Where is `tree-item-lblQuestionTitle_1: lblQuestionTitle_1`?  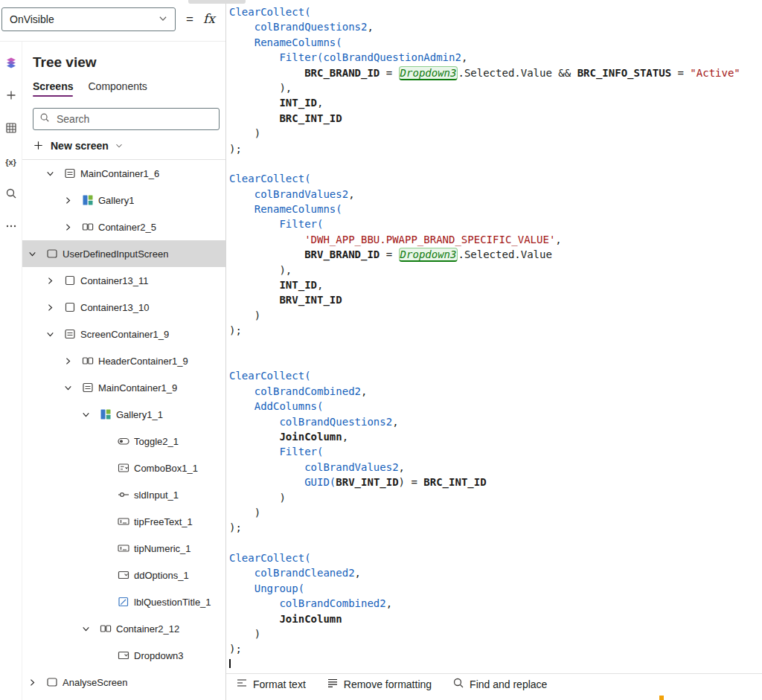 tree-item-lblQuestionTitle_1: lblQuestionTitle_1 is located at coordinates (124, 602).